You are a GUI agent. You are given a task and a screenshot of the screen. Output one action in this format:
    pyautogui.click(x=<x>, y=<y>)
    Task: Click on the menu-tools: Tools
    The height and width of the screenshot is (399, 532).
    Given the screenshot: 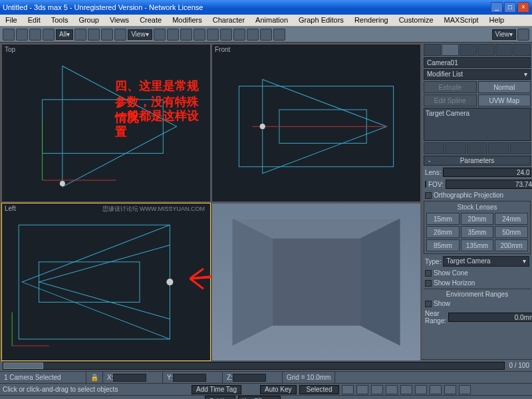 What is the action you would take?
    pyautogui.click(x=60, y=20)
    